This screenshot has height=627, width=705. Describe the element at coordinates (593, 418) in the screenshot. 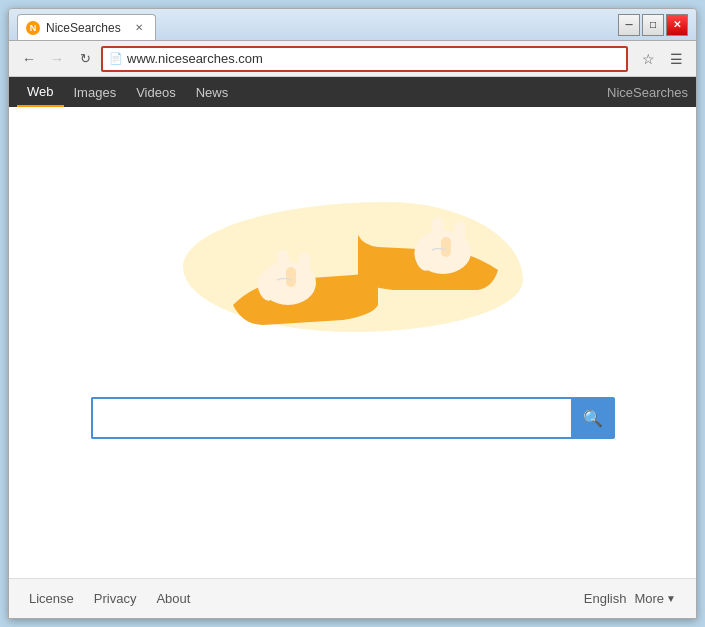

I see `search-icon: 🔍` at that location.